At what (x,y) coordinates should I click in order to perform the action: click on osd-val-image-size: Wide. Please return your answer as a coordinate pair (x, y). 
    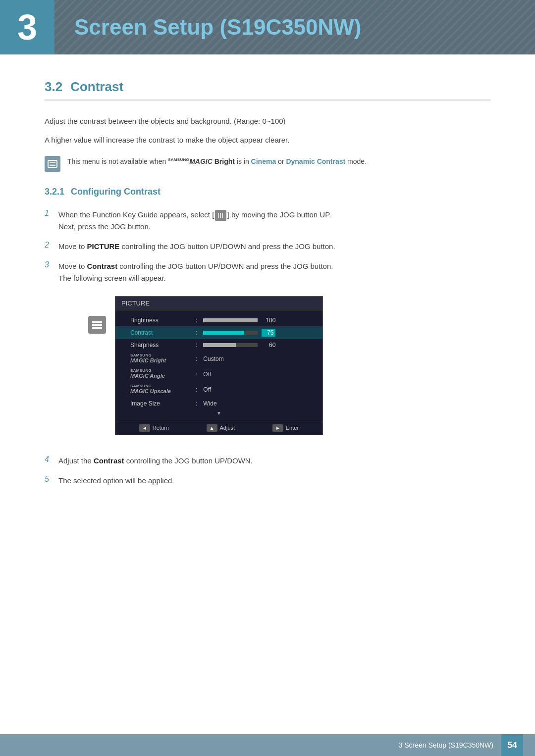
    Looking at the image, I should click on (210, 403).